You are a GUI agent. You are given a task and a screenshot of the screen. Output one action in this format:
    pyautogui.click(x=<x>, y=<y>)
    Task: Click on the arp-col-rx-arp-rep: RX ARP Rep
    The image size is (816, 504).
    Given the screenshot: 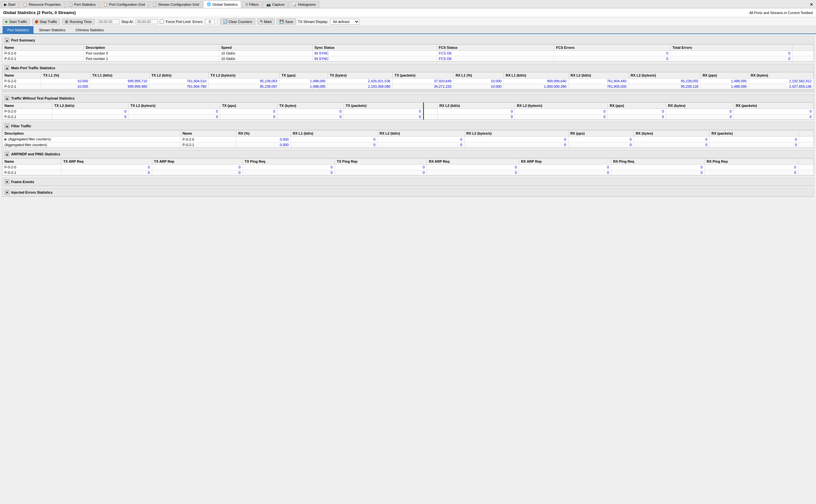 What is the action you would take?
    pyautogui.click(x=565, y=162)
    